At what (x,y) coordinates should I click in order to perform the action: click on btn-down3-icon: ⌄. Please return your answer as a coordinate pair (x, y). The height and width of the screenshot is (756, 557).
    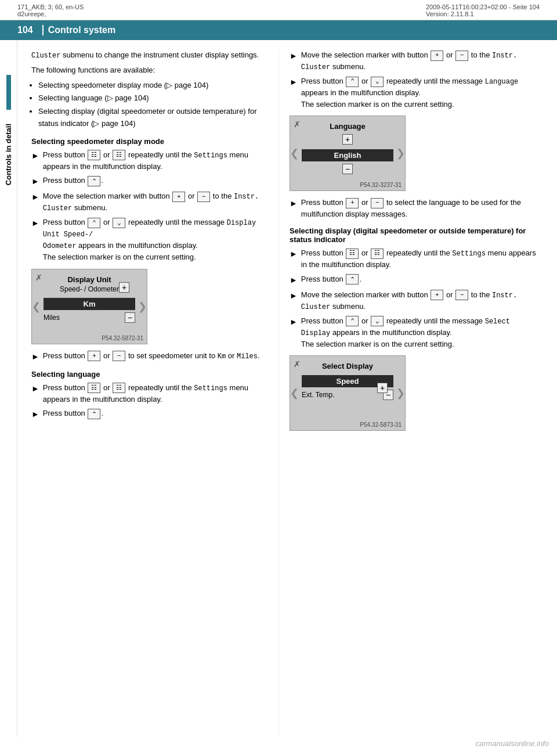
    Looking at the image, I should click on (377, 321).